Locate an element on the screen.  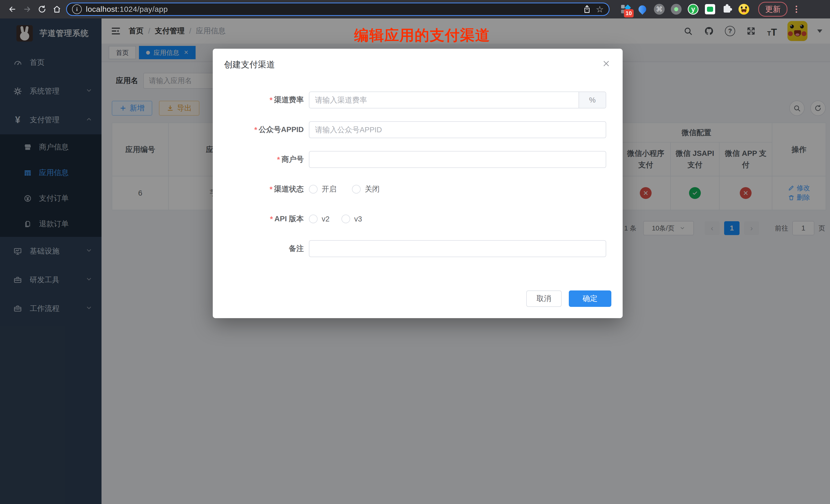
site-info-icon: i is located at coordinates (77, 9).